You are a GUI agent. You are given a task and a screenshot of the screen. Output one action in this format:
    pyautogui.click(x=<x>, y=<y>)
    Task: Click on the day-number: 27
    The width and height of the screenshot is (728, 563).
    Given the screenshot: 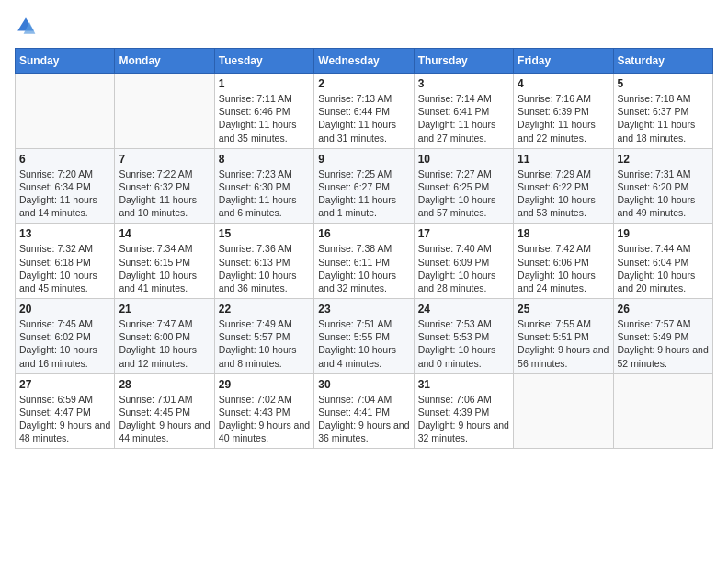 What is the action you would take?
    pyautogui.click(x=64, y=385)
    